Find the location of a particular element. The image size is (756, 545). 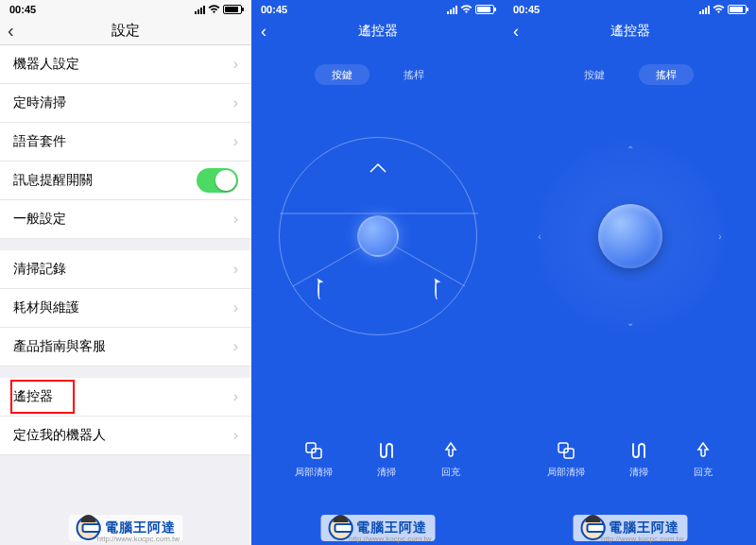

row-label: 一般設定 is located at coordinates (40, 219).